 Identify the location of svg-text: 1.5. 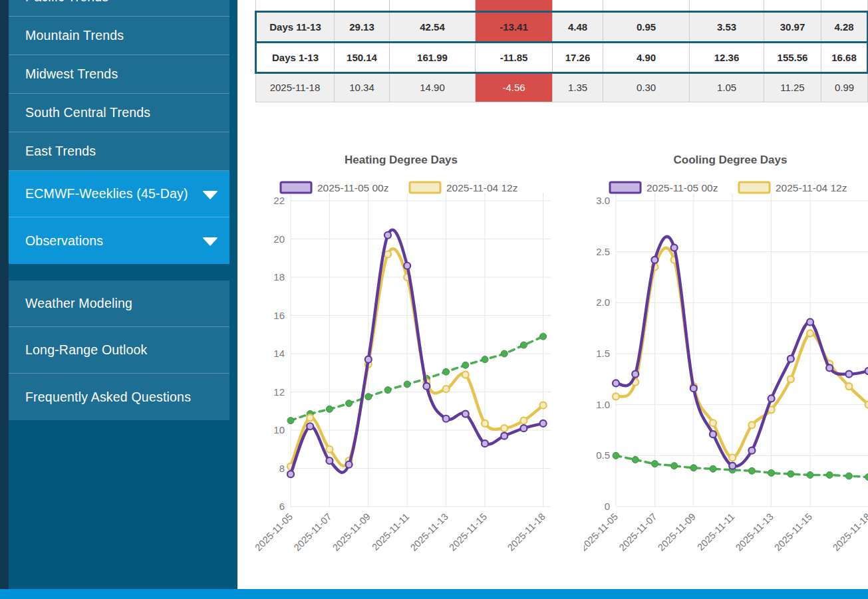
(603, 354).